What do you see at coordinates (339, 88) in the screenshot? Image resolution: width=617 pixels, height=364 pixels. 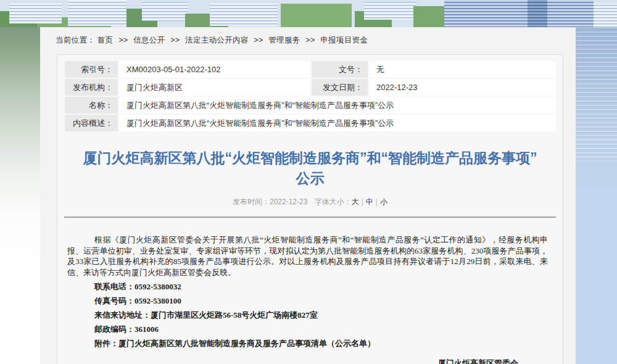 I see `pub-date-label: 发文日期：` at bounding box center [339, 88].